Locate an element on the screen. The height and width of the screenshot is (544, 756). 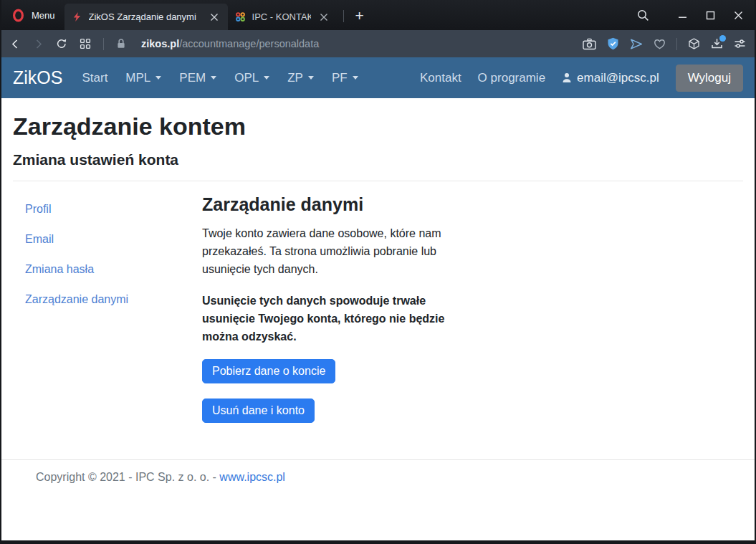
tab-title: IPC - KONTAKT is located at coordinates (282, 17).